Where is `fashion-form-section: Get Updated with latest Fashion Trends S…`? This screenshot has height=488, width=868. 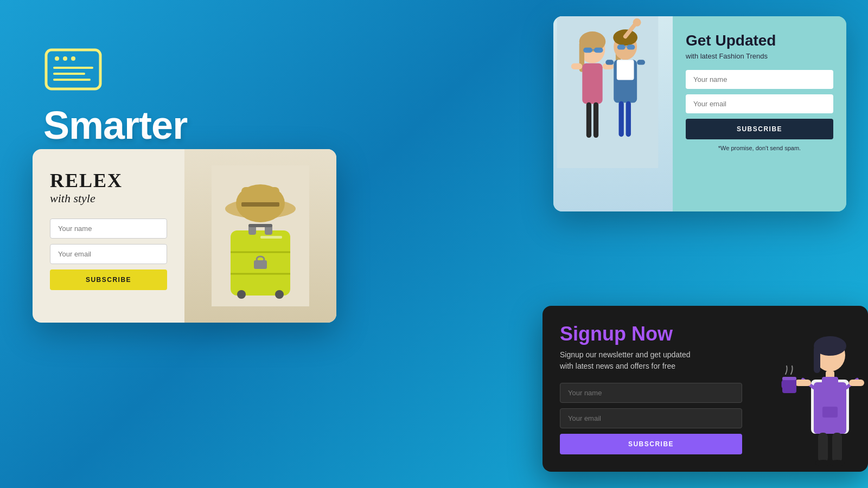
fashion-form-section: Get Updated with latest Fashion Trends S… is located at coordinates (760, 114).